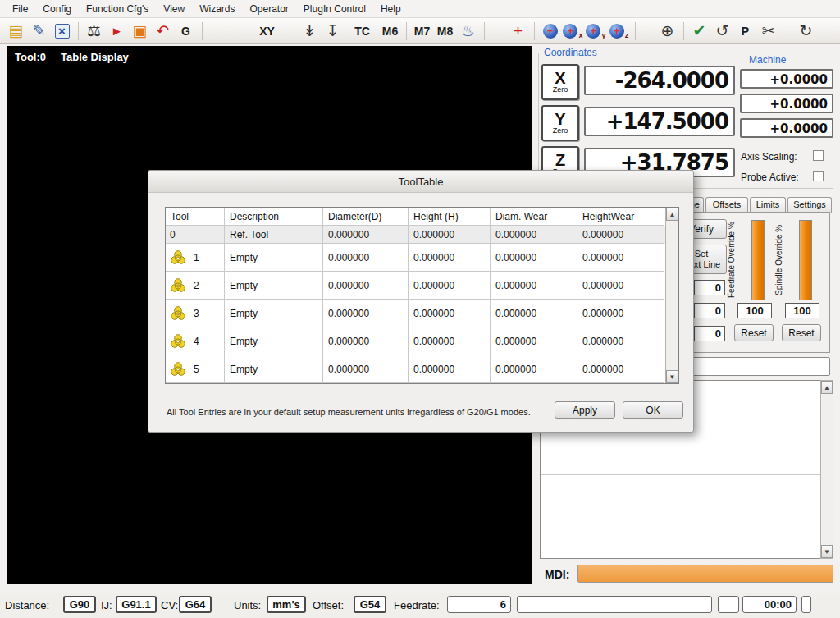  Describe the element at coordinates (20, 9) in the screenshot. I see `menu-file: File` at that location.